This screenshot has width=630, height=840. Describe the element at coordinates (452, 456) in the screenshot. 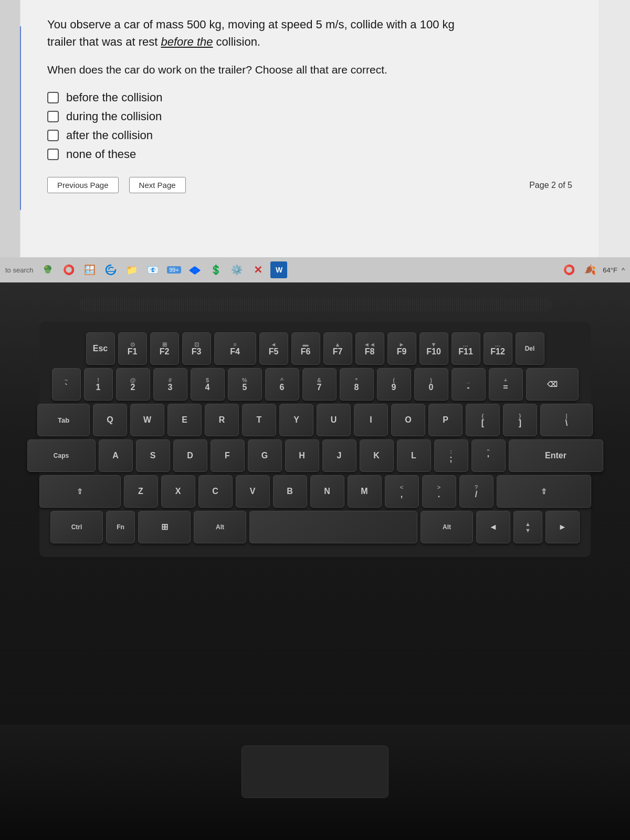

I see `key-semicolon: :;` at that location.